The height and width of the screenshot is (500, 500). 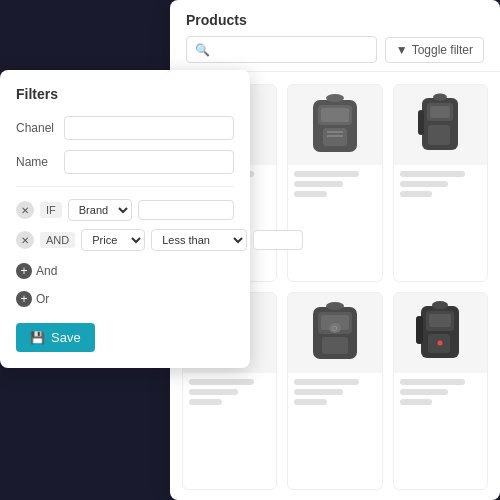 What do you see at coordinates (334, 391) in the screenshot?
I see `product-card: O` at bounding box center [334, 391].